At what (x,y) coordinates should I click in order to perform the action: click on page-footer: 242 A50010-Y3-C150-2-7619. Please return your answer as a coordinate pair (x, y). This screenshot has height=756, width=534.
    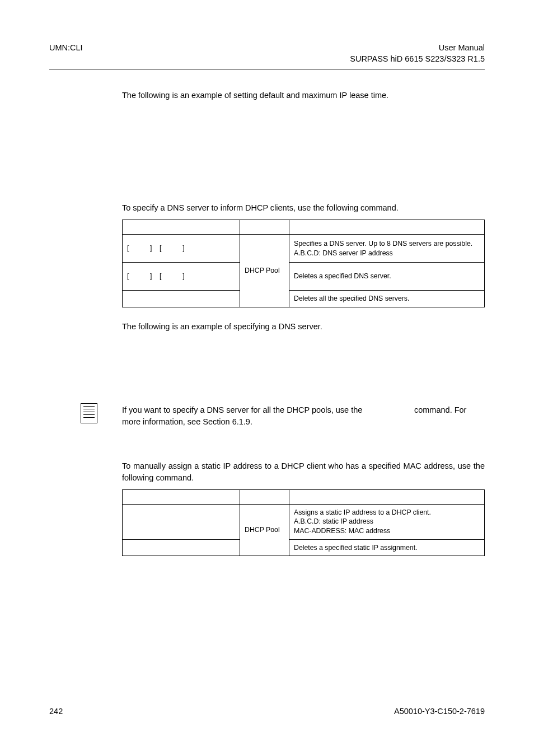
    Looking at the image, I should click on (267, 711).